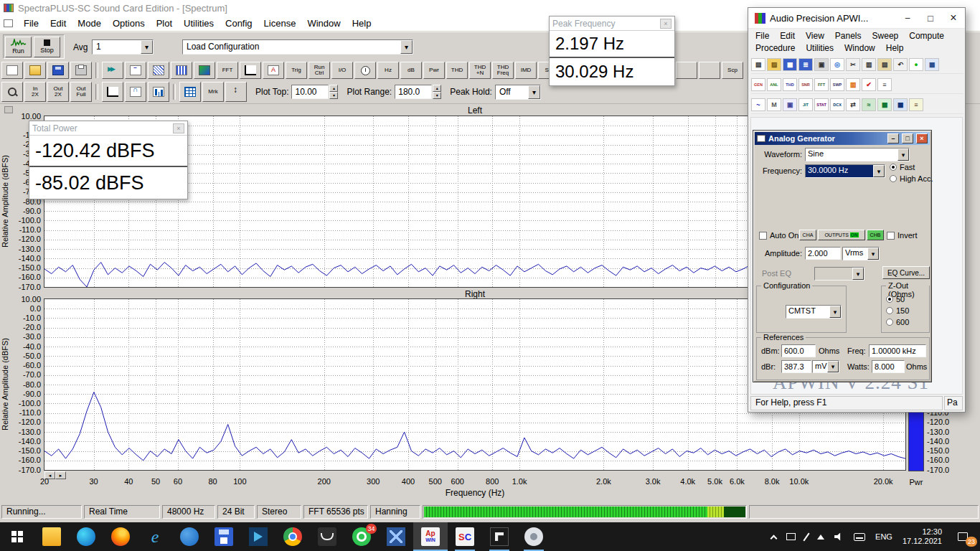 This screenshot has width=980, height=551. Describe the element at coordinates (853, 65) in the screenshot. I see `cut-icon: ✂` at that location.